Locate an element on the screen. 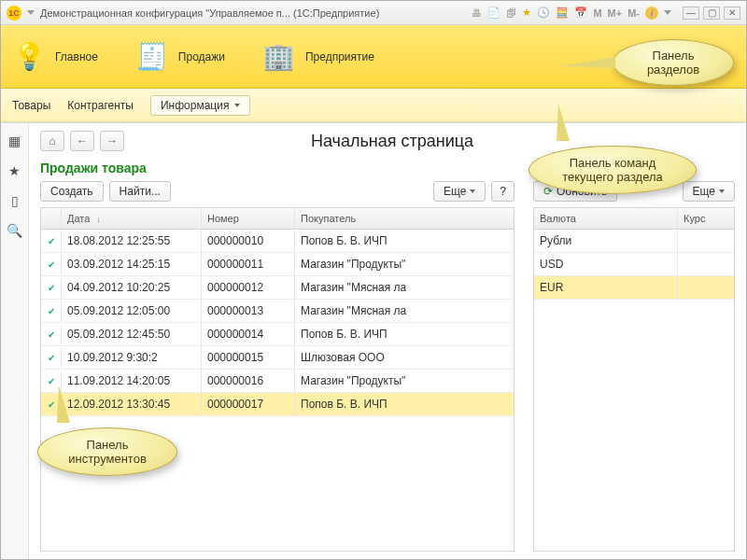  forward-button: → is located at coordinates (112, 141).